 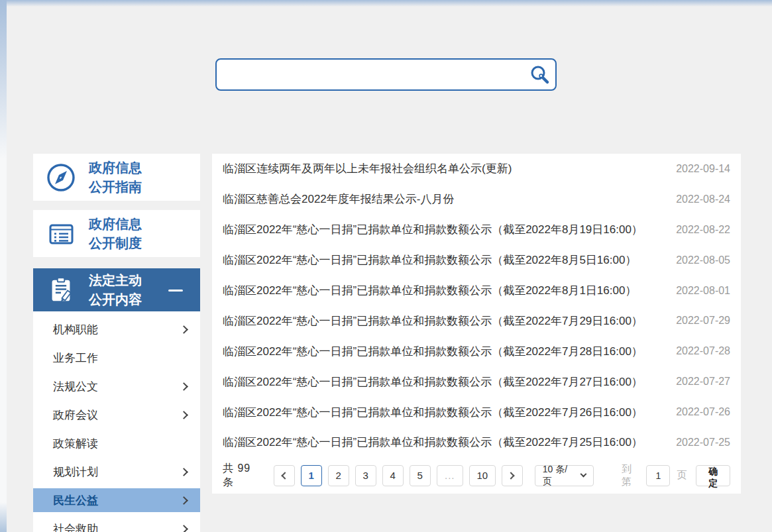 I want to click on list-item: 临淄区2022年“慈心一日捐”已捐款单位和捐款数额公示（截至2022年7月27日…, so click(x=476, y=382).